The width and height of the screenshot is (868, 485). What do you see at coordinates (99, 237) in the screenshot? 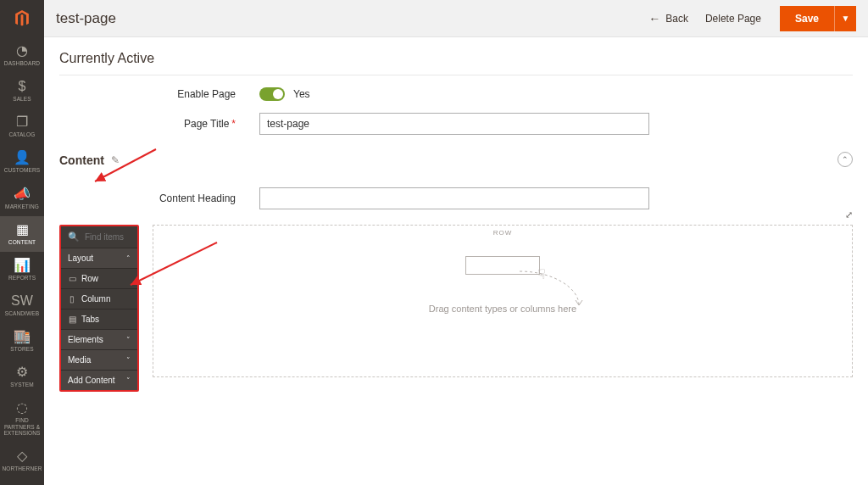
I see `palette-search: 🔍` at bounding box center [99, 237].